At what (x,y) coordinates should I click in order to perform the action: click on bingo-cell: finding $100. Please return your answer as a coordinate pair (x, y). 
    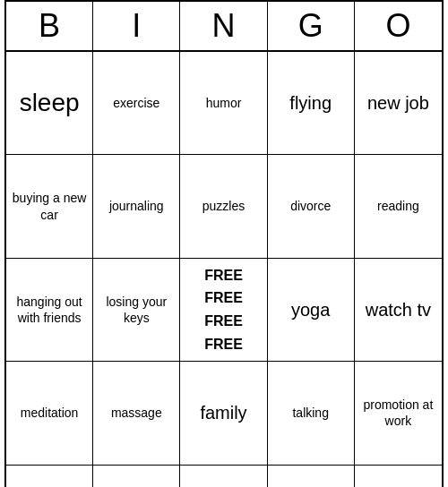
    Looking at the image, I should click on (312, 476).